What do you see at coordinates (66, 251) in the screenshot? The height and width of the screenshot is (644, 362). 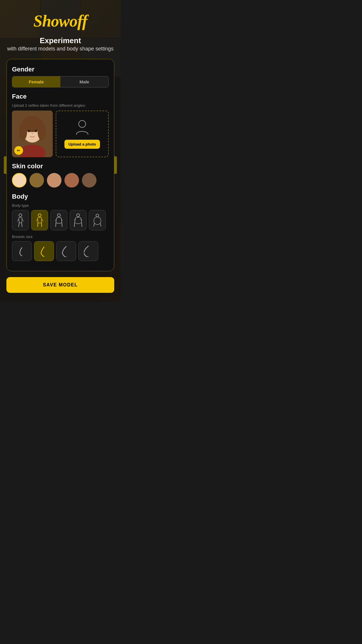 I see `breast-size-large` at bounding box center [66, 251].